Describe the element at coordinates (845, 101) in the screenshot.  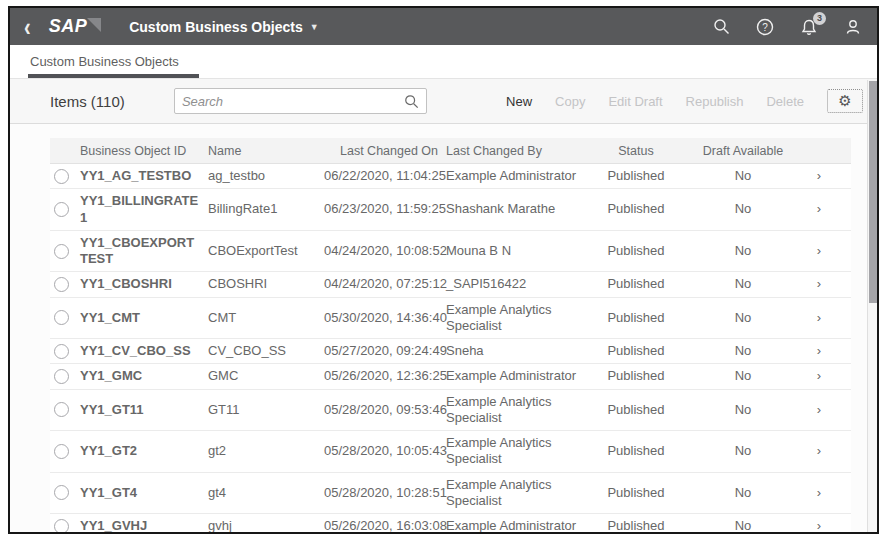
I see `table-settings-button: ⚙` at that location.